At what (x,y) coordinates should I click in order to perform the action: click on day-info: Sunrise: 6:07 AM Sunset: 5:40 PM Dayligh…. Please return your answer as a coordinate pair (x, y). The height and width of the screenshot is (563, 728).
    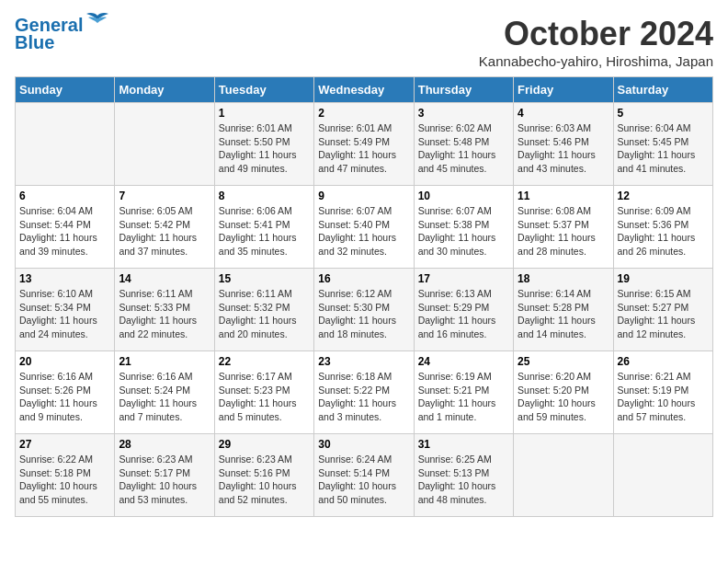
    Looking at the image, I should click on (364, 232).